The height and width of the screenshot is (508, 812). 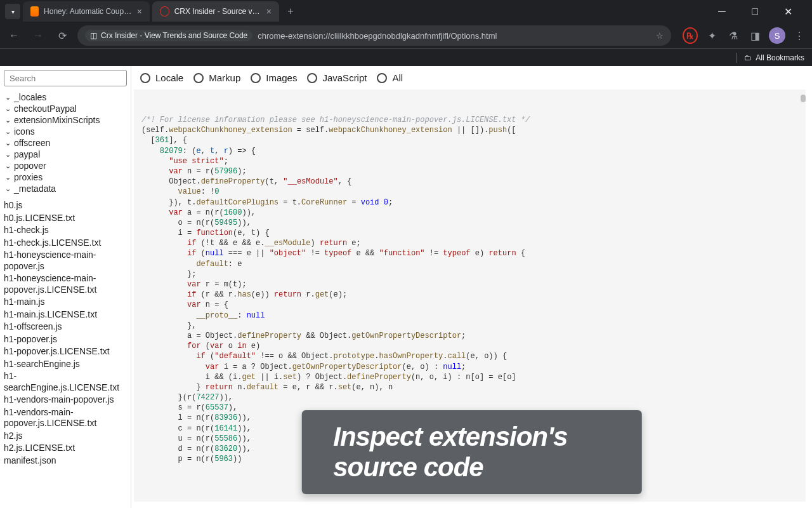 What do you see at coordinates (65, 461) in the screenshot?
I see `file-item: manifest.json` at bounding box center [65, 461].